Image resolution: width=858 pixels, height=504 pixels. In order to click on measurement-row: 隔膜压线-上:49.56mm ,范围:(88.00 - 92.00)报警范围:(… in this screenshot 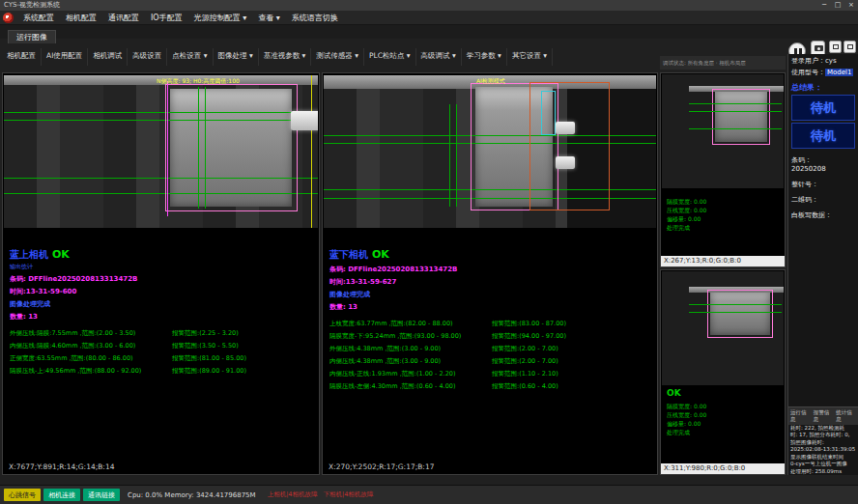, I will do `click(162, 371)`.